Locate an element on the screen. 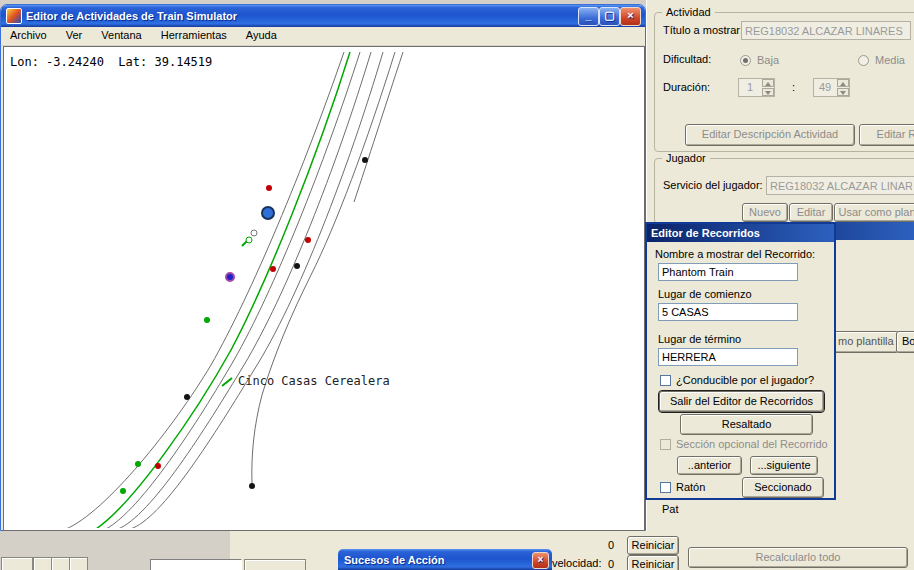 The image size is (914, 570). activity-title-input is located at coordinates (826, 30).